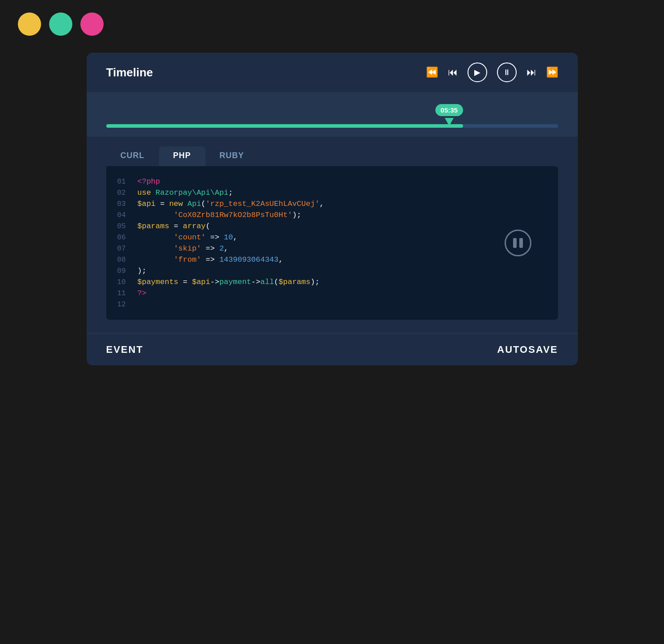 This screenshot has height=644, width=664. I want to click on code-line-09: 09 );, so click(332, 271).